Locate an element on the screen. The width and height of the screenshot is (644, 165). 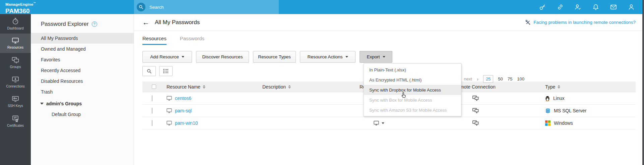
tab-bar: Resources Passwords is located at coordinates (389, 40).